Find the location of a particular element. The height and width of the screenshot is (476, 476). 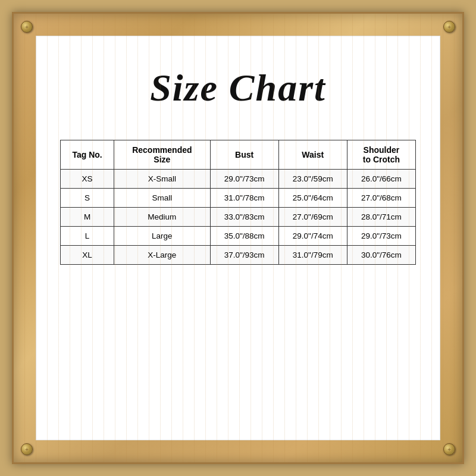

cell-tag: S is located at coordinates (87, 198).